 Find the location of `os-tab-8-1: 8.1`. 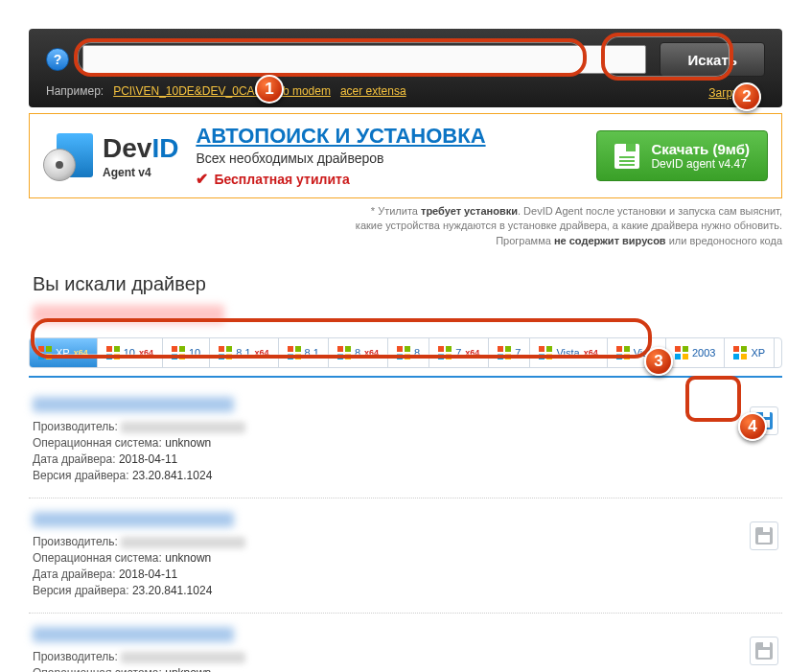

os-tab-8-1: 8.1 is located at coordinates (304, 353).